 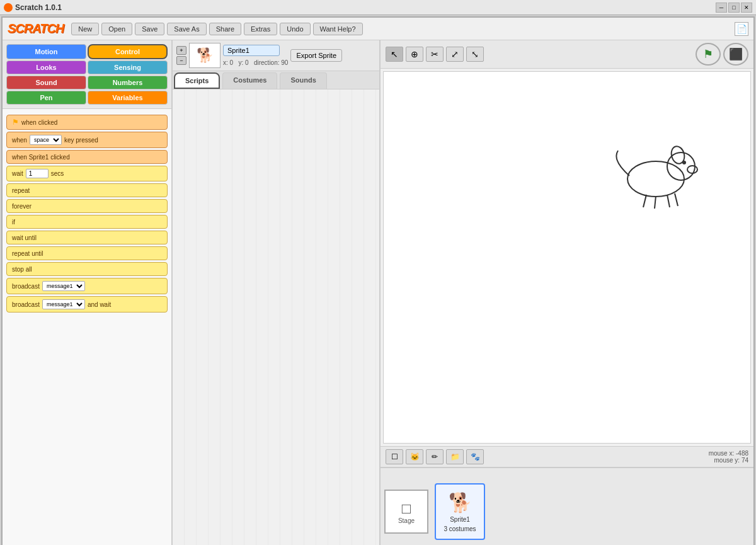 I want to click on sprite-library-item-1: 🐕 Sprite1 3 costumes, so click(x=460, y=512).